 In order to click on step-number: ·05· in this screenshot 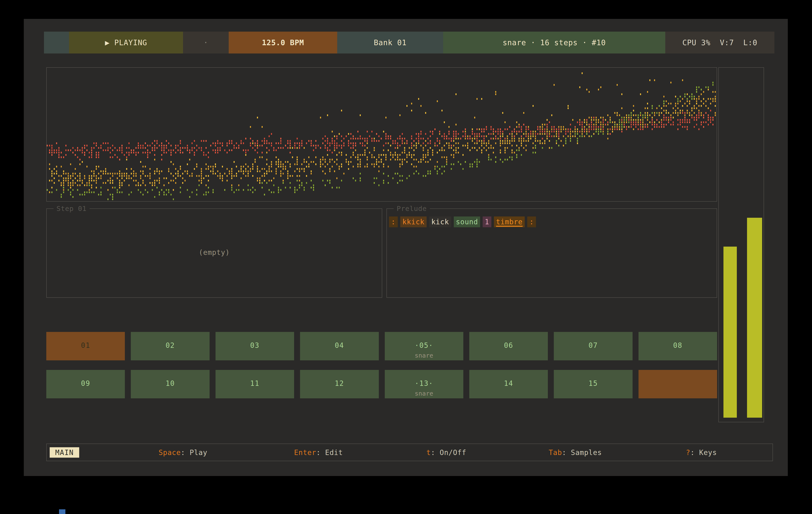, I will do `click(424, 345)`.